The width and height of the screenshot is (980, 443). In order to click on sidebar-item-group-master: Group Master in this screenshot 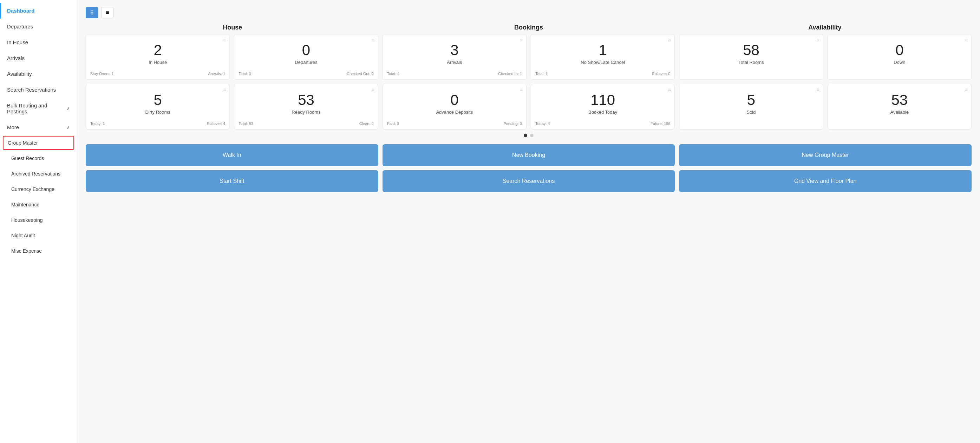, I will do `click(38, 143)`.